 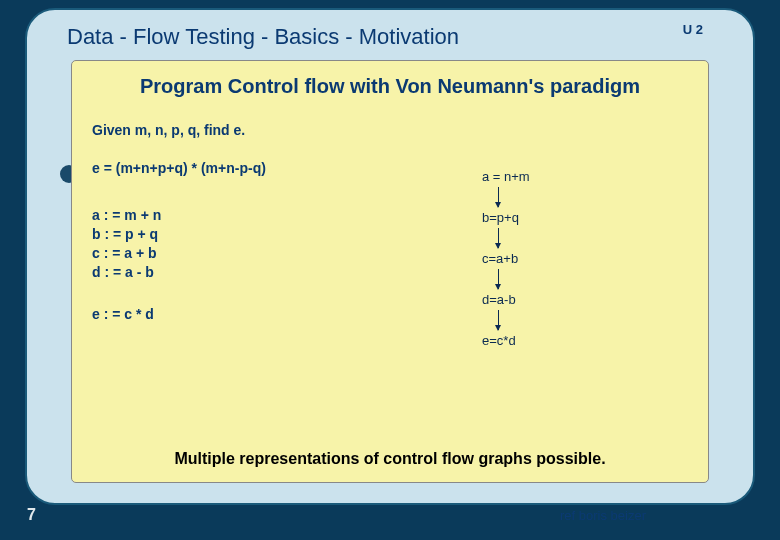 I want to click on slide-header-title: Data - Flow Testing - Basics - Motivatio…, so click(x=390, y=37).